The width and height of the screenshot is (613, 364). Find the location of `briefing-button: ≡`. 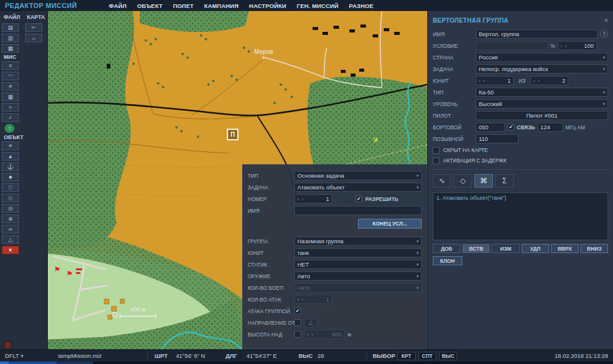

briefing-button: ≡ is located at coordinates (10, 66).